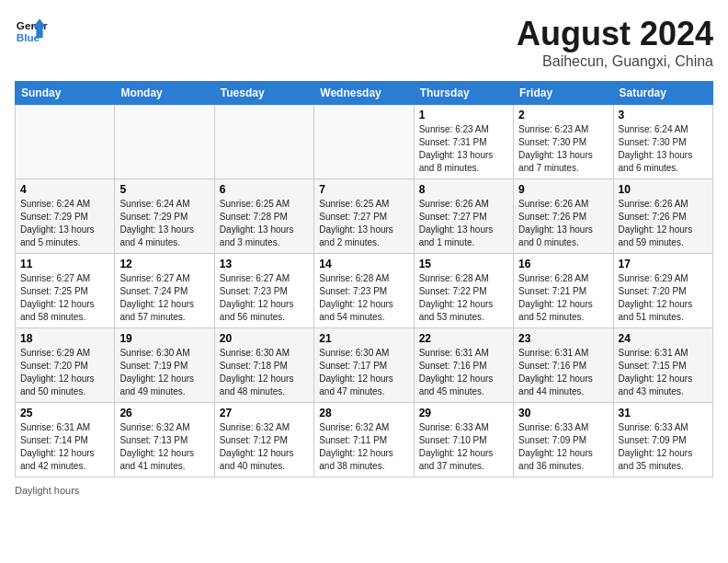 Image resolution: width=728 pixels, height=563 pixels. I want to click on day-number: 4, so click(64, 190).